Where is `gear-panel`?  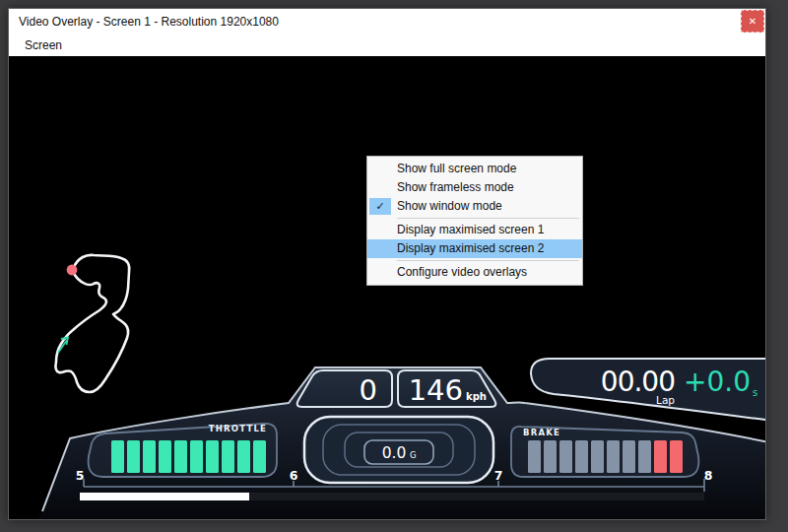 gear-panel is located at coordinates (345, 388).